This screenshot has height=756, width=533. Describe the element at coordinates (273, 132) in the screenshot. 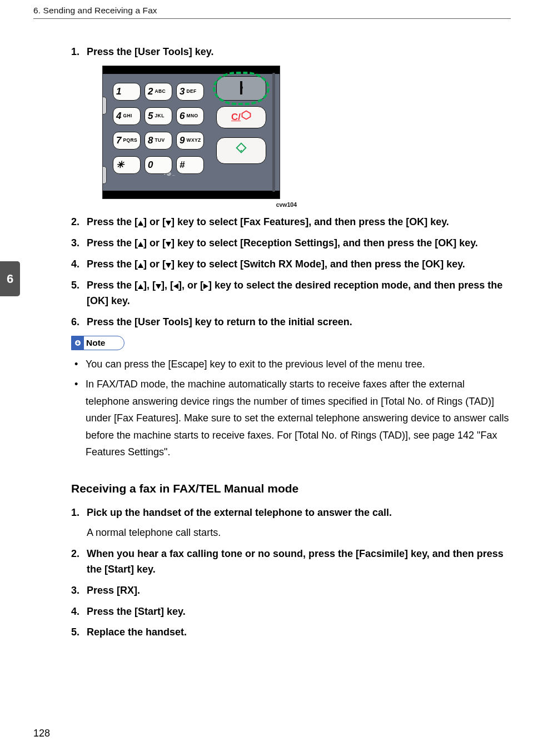

I see `panel-right-divider` at that location.